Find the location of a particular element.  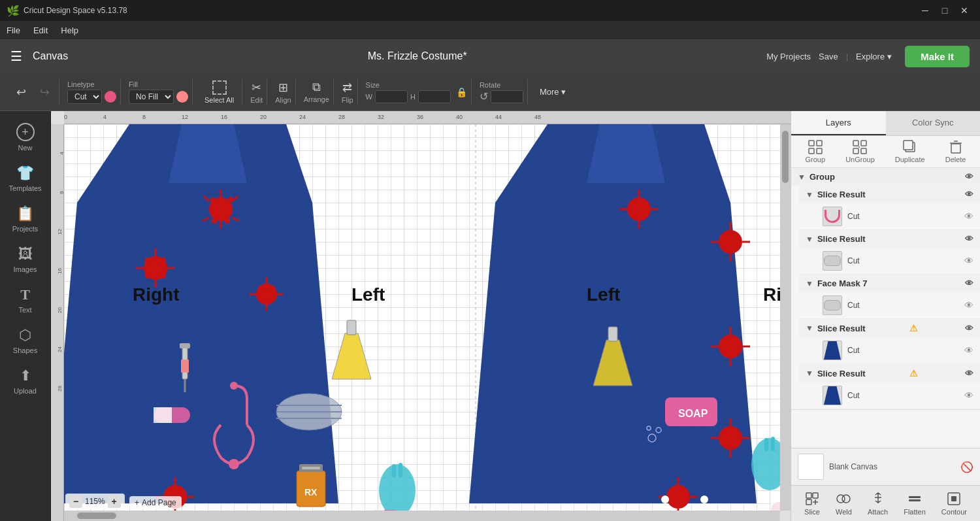

rotate-label: Rotate is located at coordinates (502, 85).